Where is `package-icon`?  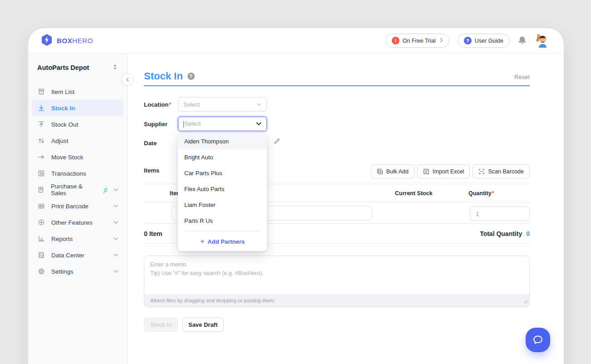 package-icon is located at coordinates (41, 92).